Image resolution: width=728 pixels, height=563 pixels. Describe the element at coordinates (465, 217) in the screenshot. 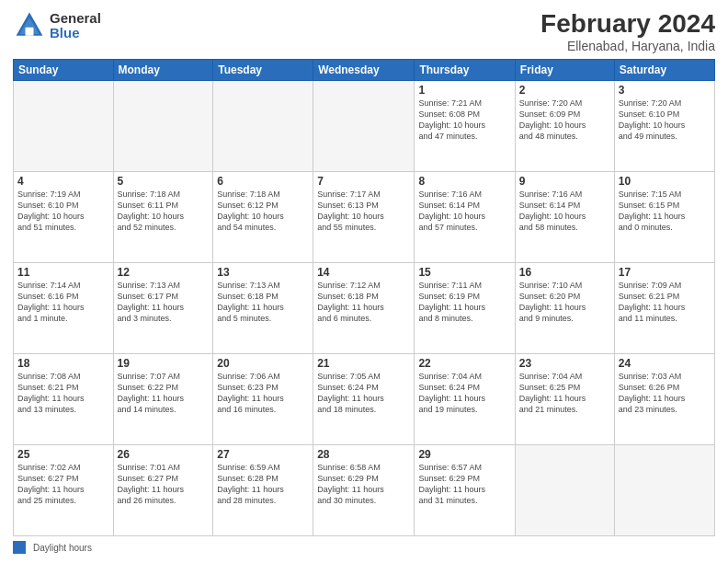

I see `day-cell: 8Sunrise: 7:16 AM Sunset: 6:14 PM Daylig…` at that location.